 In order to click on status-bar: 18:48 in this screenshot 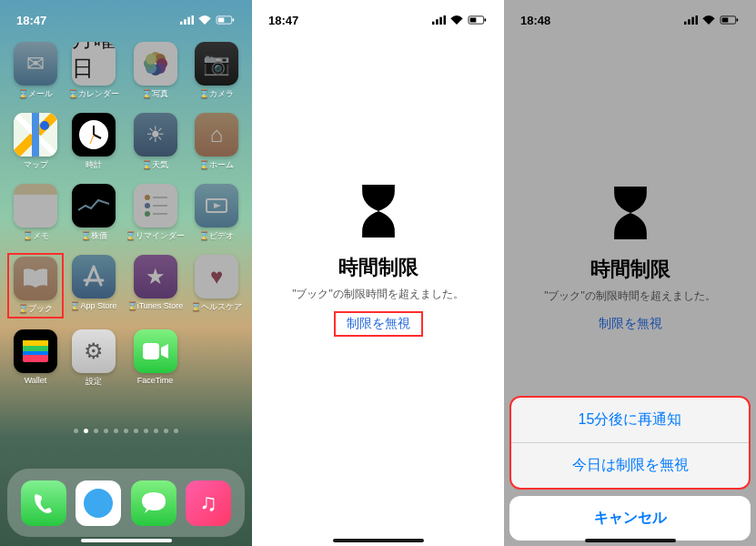, I will do `click(630, 16)`.